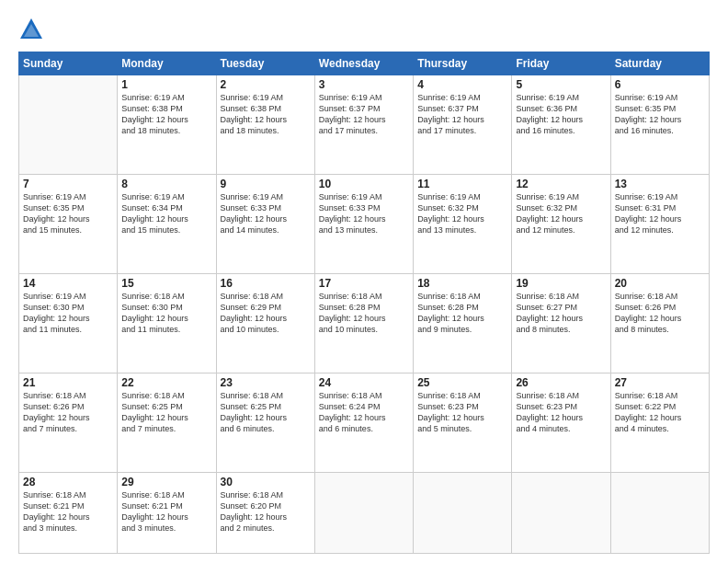  Describe the element at coordinates (561, 184) in the screenshot. I see `day-number: 12` at that location.